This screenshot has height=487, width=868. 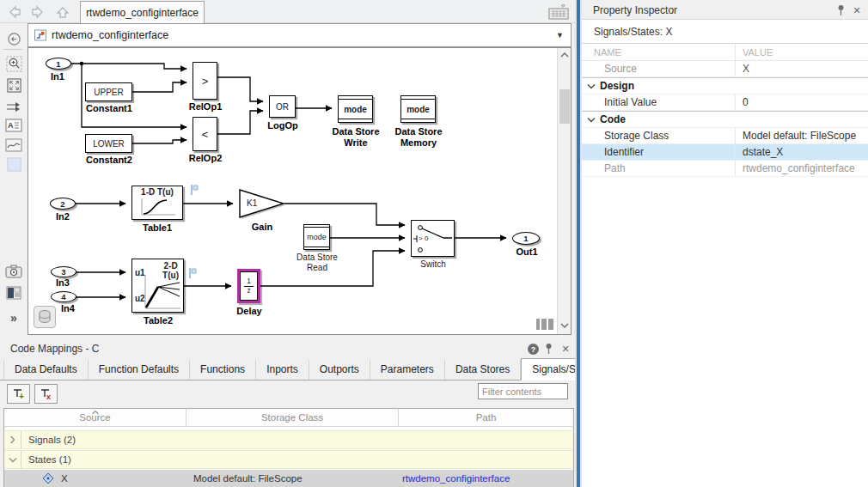 I want to click on initial-value-value: 0, so click(x=801, y=102).